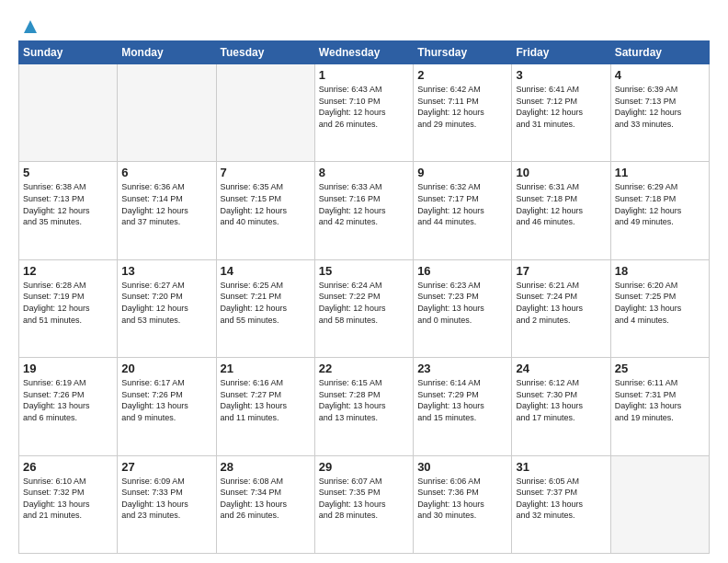  What do you see at coordinates (265, 308) in the screenshot?
I see `table-row: 14Sunrise: 6:25 AM Sunset: 7:21 PM Dayli…` at bounding box center [265, 308].